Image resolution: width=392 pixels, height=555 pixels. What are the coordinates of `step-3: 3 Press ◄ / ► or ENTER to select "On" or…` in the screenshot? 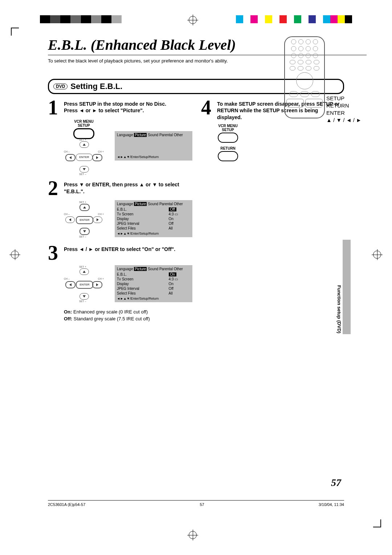 It's located at (120, 253).